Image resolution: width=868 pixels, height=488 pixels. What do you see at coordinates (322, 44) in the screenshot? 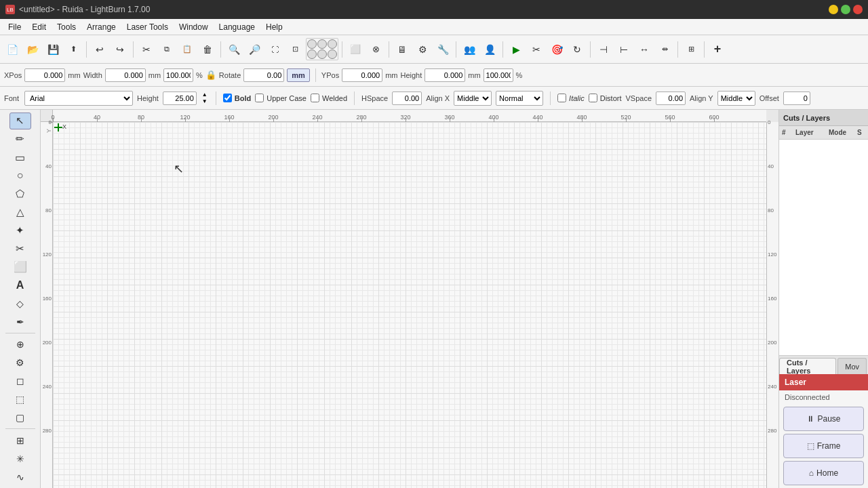
I see `shape-circle2` at bounding box center [322, 44].